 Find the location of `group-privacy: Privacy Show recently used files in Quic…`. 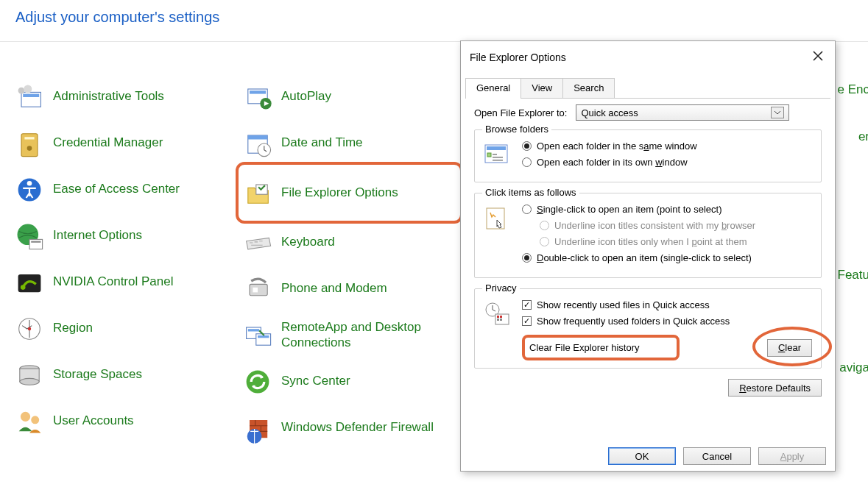

group-privacy: Privacy Show recently used files in Quic… is located at coordinates (648, 328).